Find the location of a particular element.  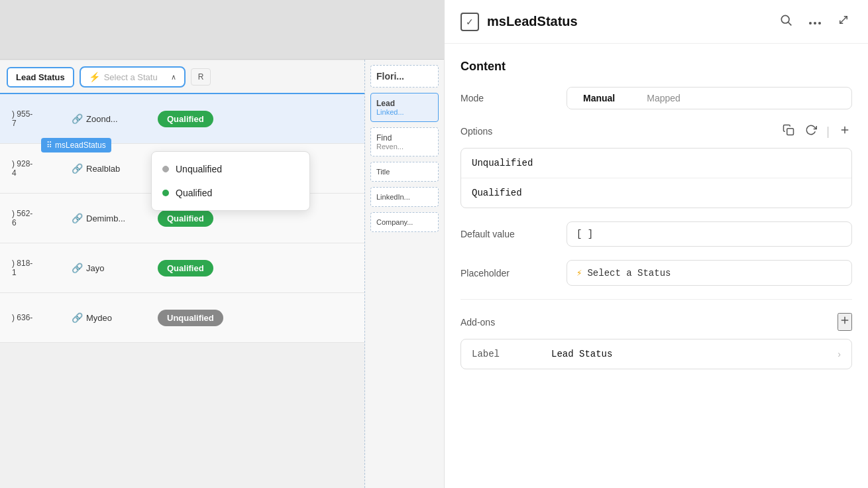

cell-phone: ) 562-6 is located at coordinates (36, 218).